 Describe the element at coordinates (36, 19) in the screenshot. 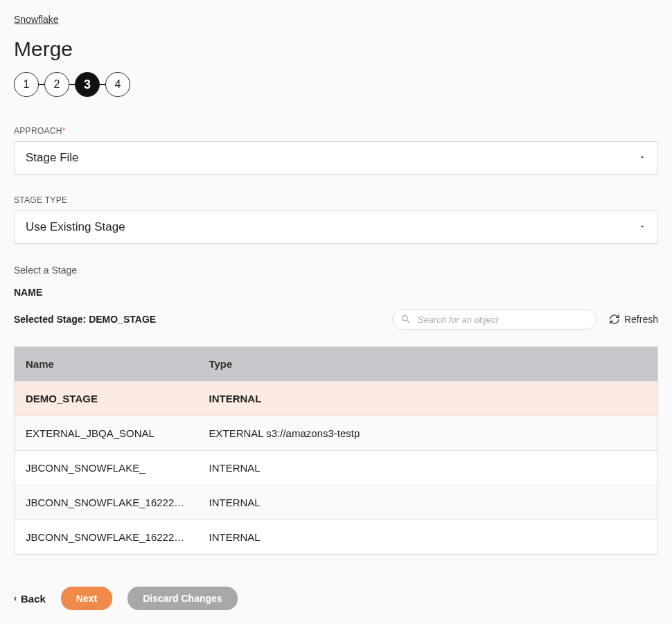

I see `breadcrumb-link-snowflake: Snowflake` at that location.